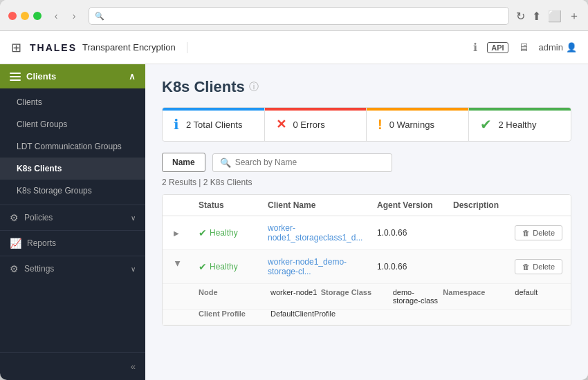 This screenshot has width=588, height=380. What do you see at coordinates (214, 124) in the screenshot?
I see `stat-total-label: 2 Total Clients` at bounding box center [214, 124].